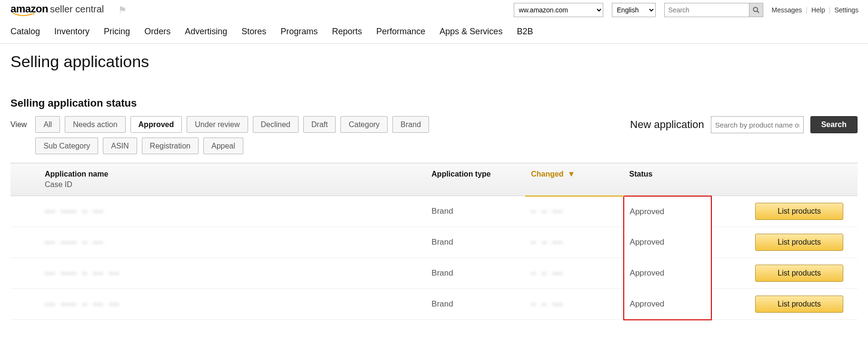 The height and width of the screenshot is (346, 868). I want to click on nav-inventory: Inventory, so click(72, 31).